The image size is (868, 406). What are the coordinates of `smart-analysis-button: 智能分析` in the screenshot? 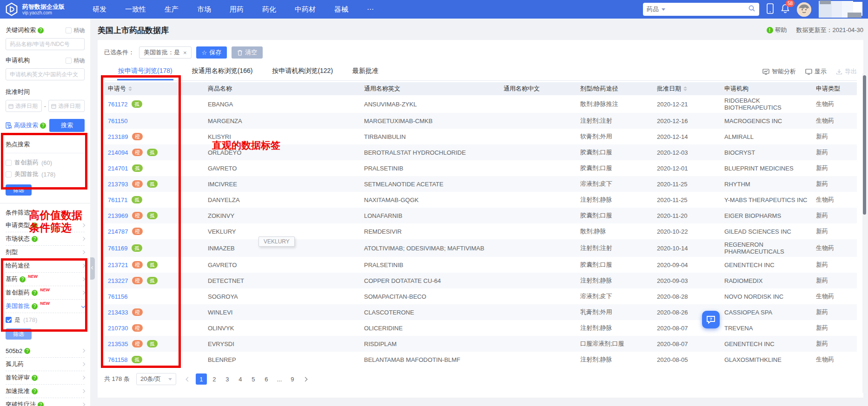 It's located at (779, 72).